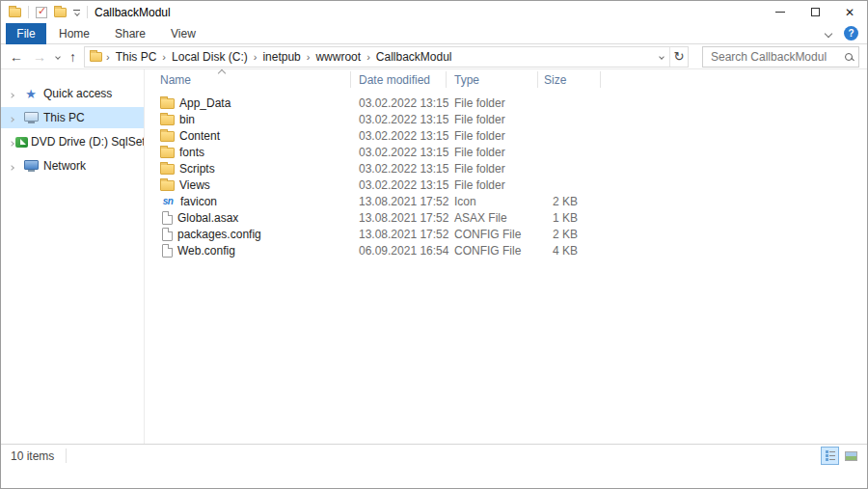  I want to click on sidebar-item: DVD Drive (D:) SqlSetup_xt, so click(72, 142).